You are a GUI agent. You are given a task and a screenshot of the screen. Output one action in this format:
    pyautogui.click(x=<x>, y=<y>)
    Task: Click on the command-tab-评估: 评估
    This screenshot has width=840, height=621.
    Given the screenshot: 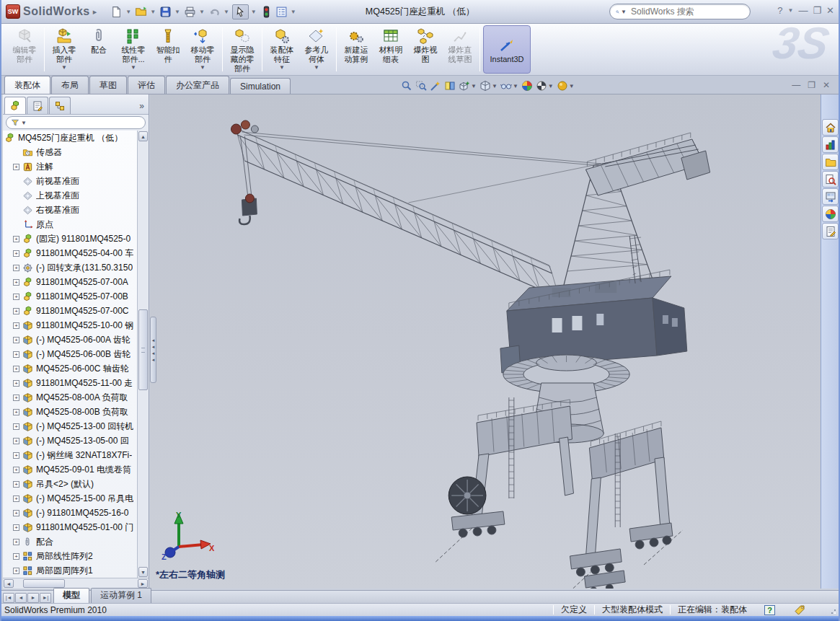 What is the action you would take?
    pyautogui.click(x=146, y=85)
    